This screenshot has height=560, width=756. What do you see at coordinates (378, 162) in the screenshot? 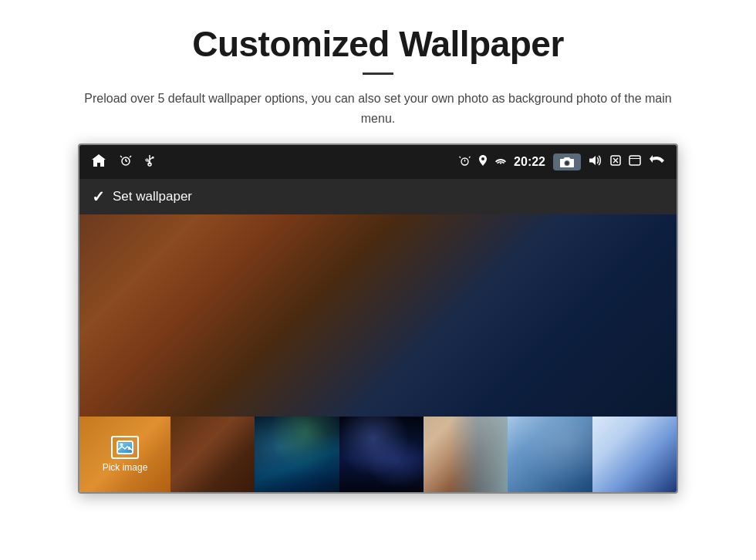
I see `status-bar: 20:22` at bounding box center [378, 162].